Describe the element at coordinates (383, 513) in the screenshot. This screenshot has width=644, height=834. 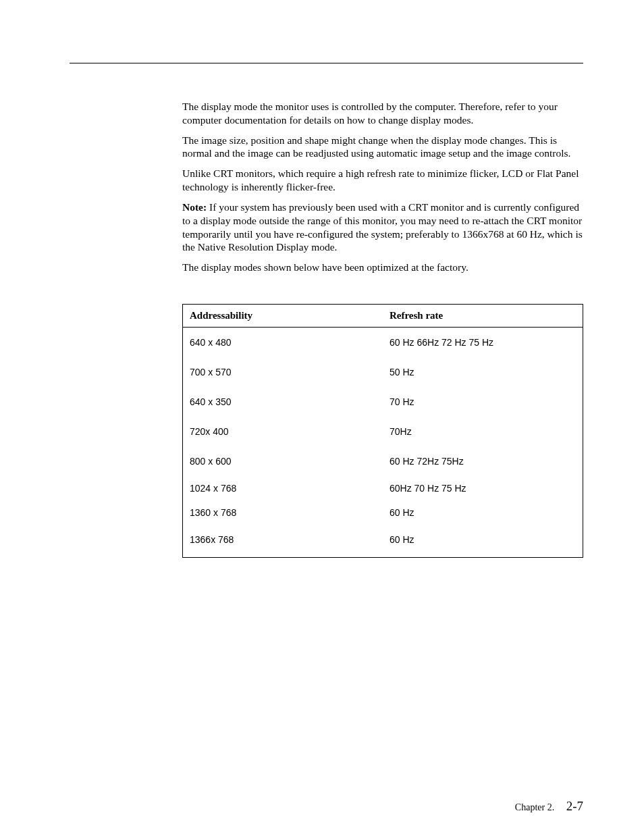
I see `table-row: 1360 x 768 60 Hz` at that location.